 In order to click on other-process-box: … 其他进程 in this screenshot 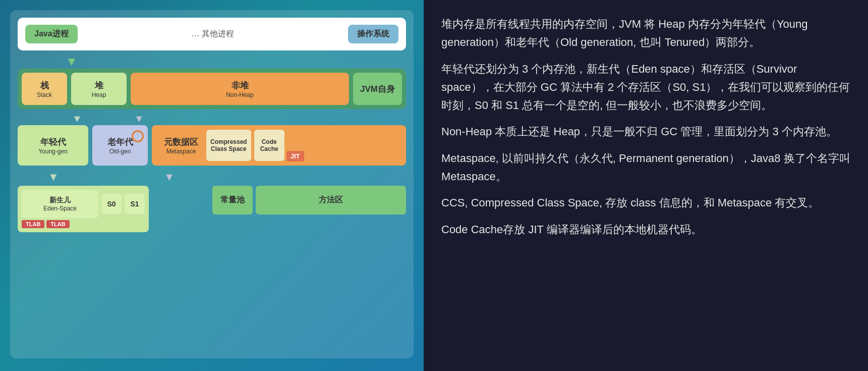, I will do `click(213, 34)`.